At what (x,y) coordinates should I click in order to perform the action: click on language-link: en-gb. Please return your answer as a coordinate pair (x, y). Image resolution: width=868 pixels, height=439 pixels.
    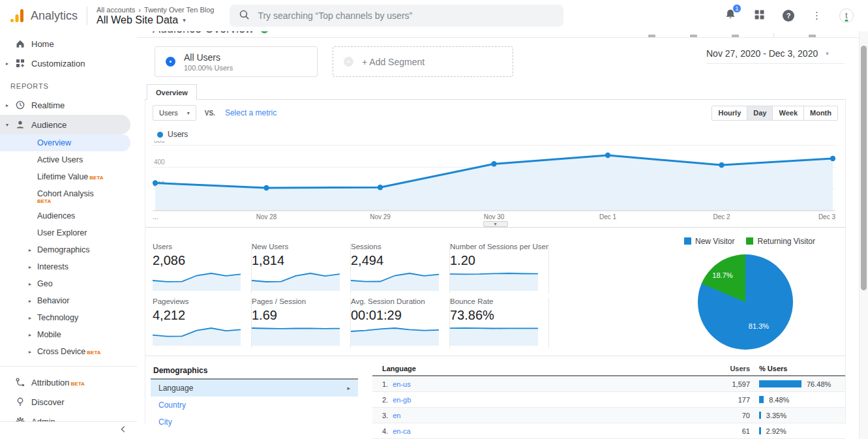
    Looking at the image, I should click on (402, 400).